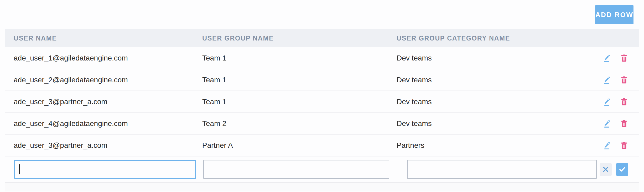  Describe the element at coordinates (502, 169) in the screenshot. I see `user-group-category-name-input` at that location.